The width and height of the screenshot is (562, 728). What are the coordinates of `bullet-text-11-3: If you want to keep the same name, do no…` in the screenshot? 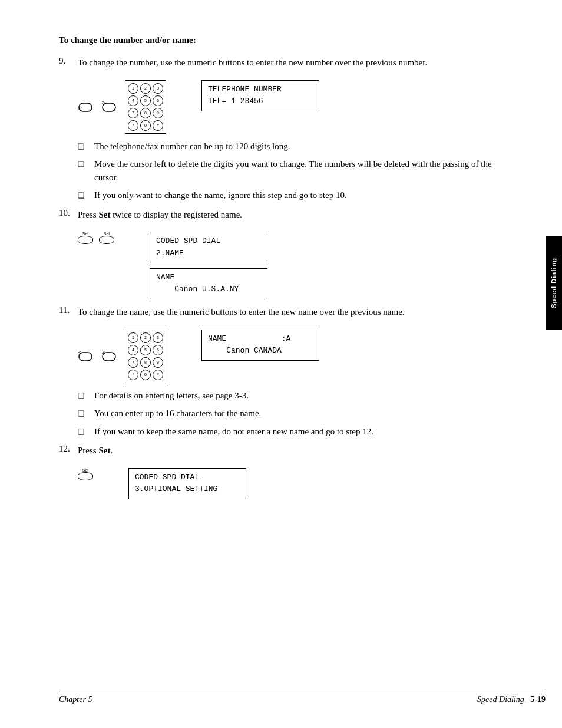 It's located at (234, 431).